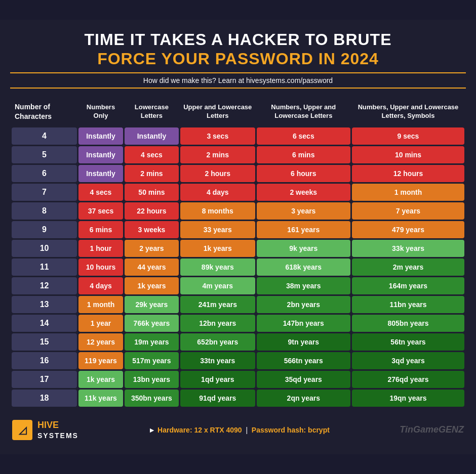 This screenshot has width=476, height=474. Describe the element at coordinates (408, 211) in the screenshot. I see `data-cell: 7 years` at that location.